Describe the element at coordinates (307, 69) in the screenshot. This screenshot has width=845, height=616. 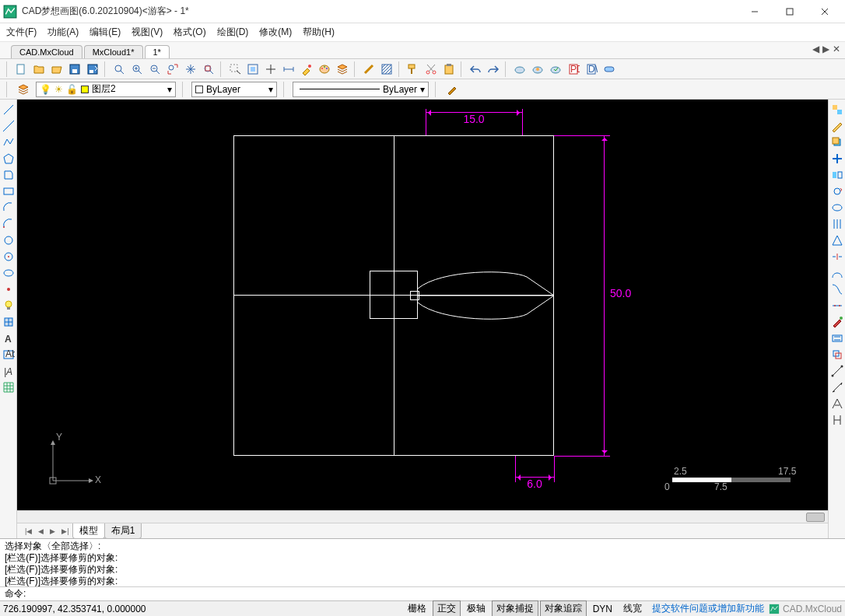
I see `paint-icon` at that location.